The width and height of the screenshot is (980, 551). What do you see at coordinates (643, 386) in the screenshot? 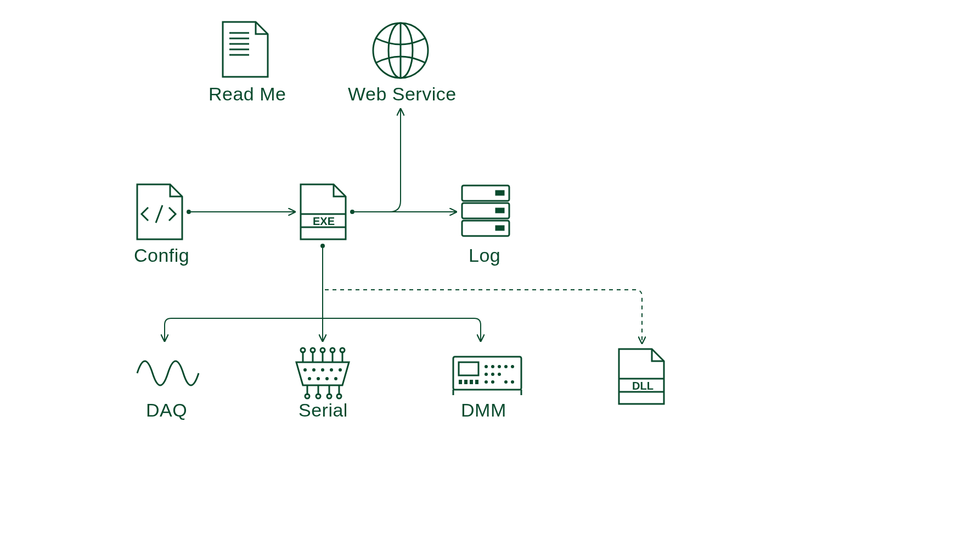
I see `dll-badge: DLL` at bounding box center [643, 386].